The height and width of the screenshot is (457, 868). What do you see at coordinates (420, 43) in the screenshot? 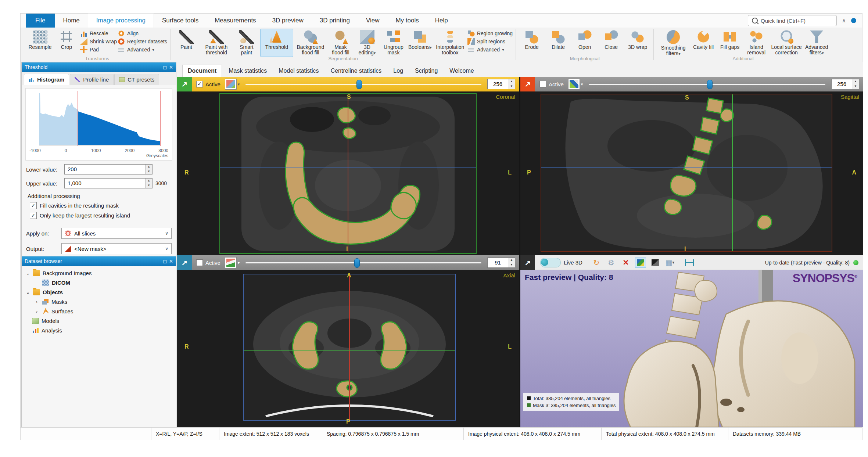
I see `ribbon-button-booleans: Booleans▾` at bounding box center [420, 43].